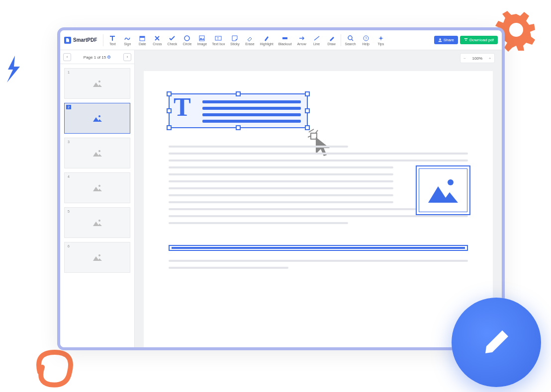  Describe the element at coordinates (202, 38) in the screenshot. I see `image-icon` at that location.